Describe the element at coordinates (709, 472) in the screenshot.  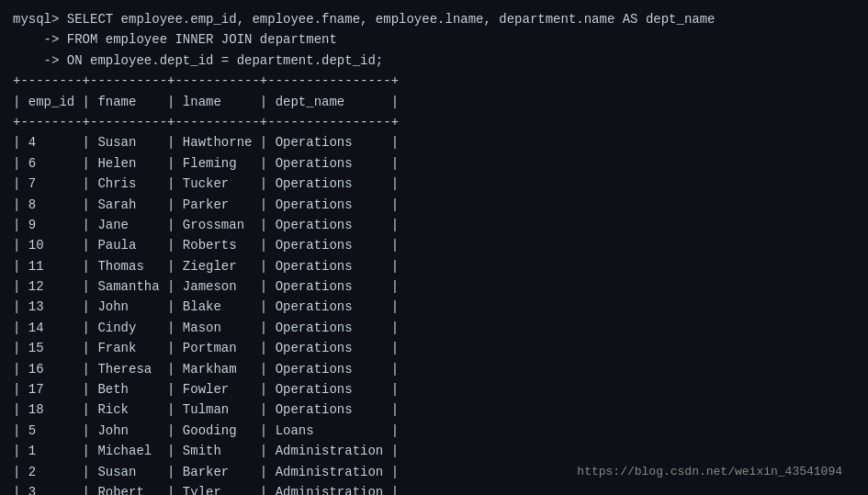
I see `url-credit: https://blog.csdn.net/weixin_43541094` at that location.